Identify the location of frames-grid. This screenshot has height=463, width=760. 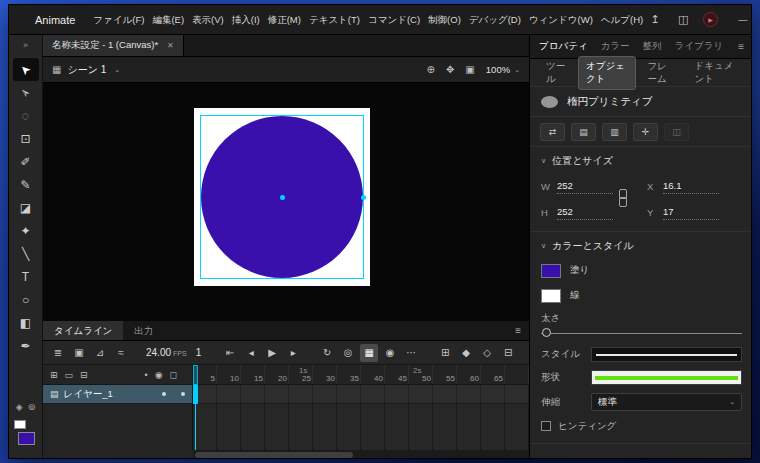
(361, 418).